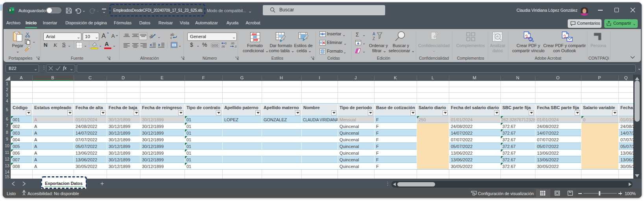  I want to click on svg-text: Z, so click(374, 38).